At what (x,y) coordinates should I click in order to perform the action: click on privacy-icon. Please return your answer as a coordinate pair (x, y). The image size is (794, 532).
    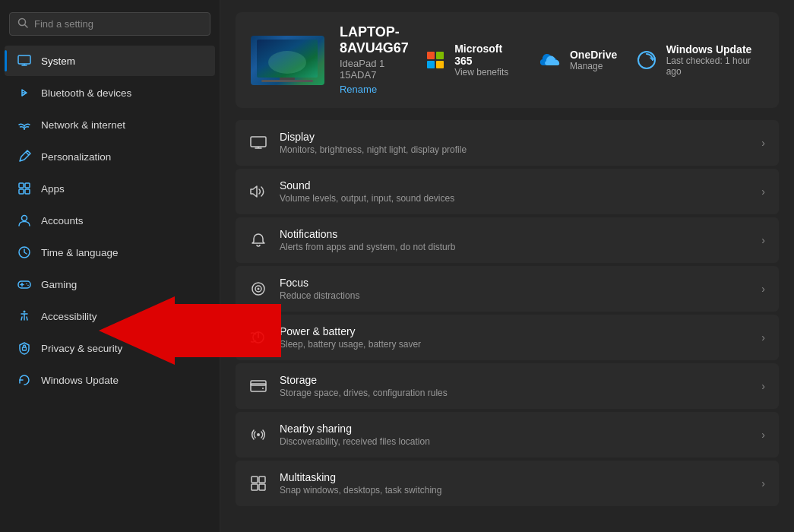
    Looking at the image, I should click on (24, 348).